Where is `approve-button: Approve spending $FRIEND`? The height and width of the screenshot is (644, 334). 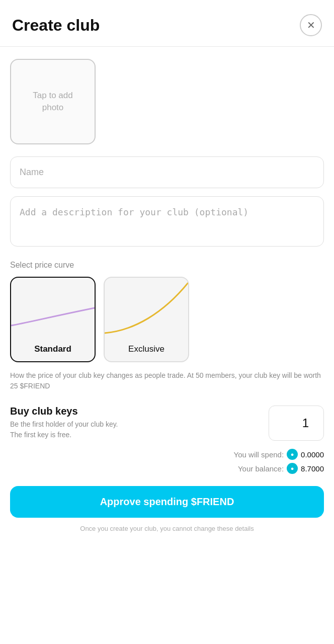 approve-button: Approve spending $FRIEND is located at coordinates (167, 502).